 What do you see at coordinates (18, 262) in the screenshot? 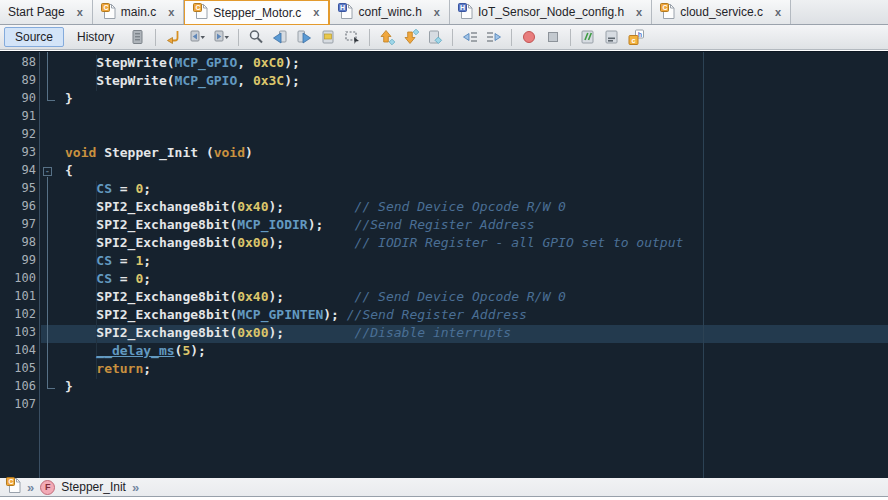
I see `line-number: 99` at bounding box center [18, 262].